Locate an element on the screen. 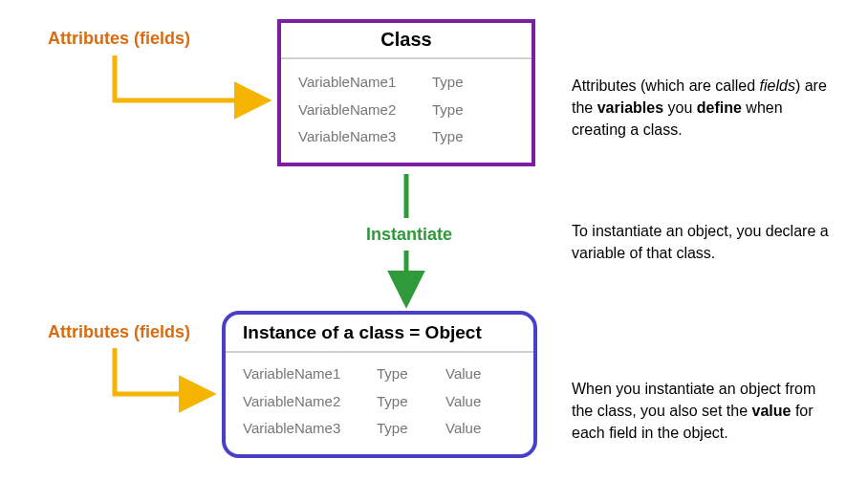 The width and height of the screenshot is (868, 503). note-attributes-italic: fields is located at coordinates (778, 86).